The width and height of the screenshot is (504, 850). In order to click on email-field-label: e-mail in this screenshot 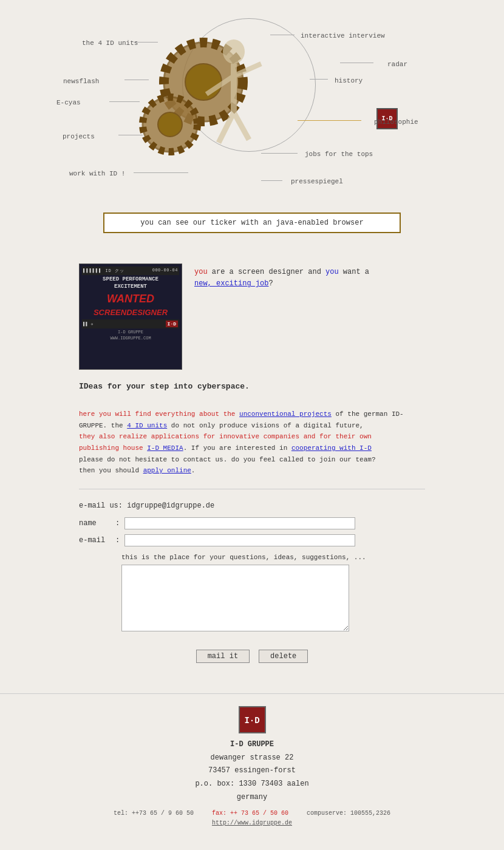, I will do `click(97, 540)`.